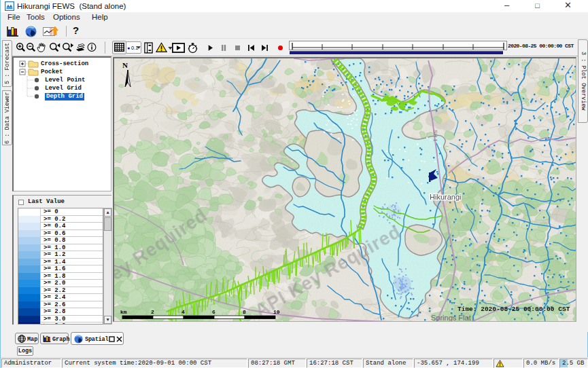  I want to click on svg-text: 4, so click(184, 312).